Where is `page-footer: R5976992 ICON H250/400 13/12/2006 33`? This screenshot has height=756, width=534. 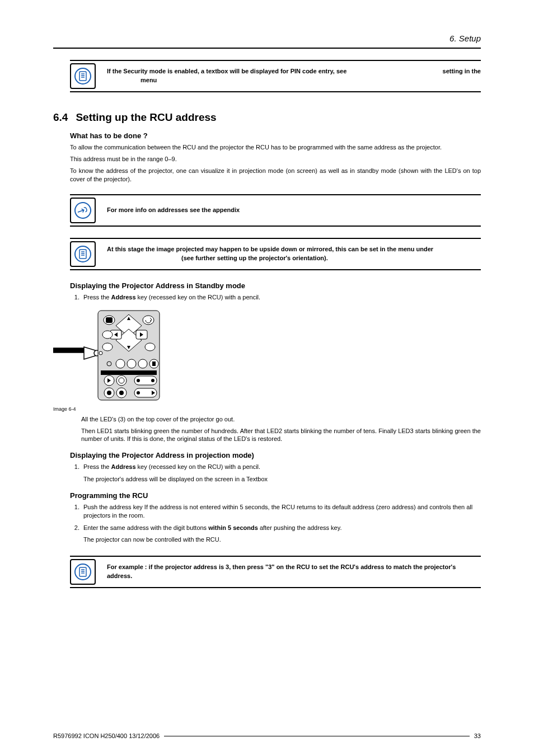
page-footer: R5976992 ICON H250/400 13/12/2006 33 is located at coordinates (267, 736).